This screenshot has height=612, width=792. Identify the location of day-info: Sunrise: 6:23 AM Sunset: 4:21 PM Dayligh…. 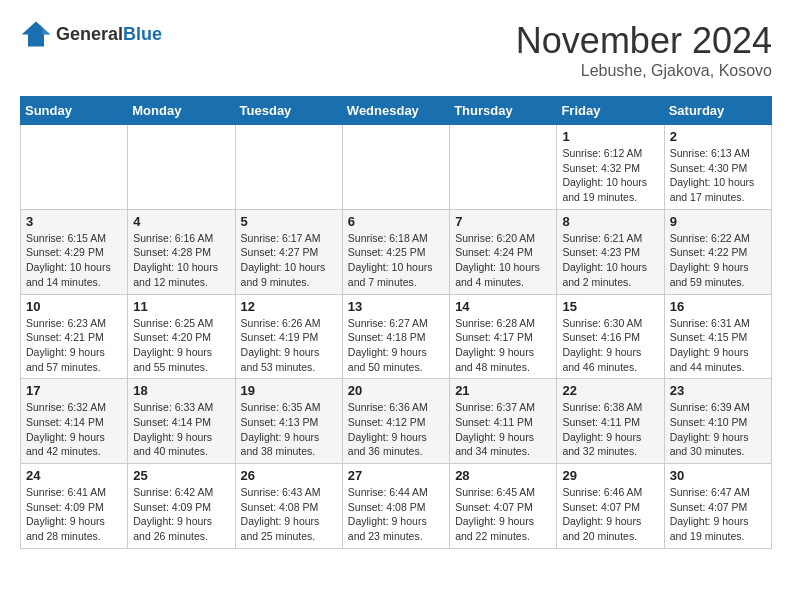
(74, 346).